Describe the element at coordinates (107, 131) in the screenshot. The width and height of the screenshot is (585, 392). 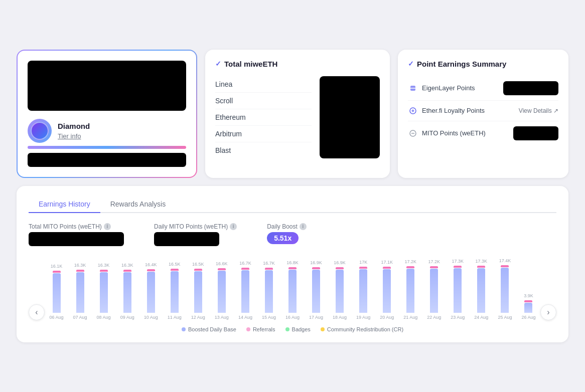
I see `tier-row: Diamond Tier info` at that location.